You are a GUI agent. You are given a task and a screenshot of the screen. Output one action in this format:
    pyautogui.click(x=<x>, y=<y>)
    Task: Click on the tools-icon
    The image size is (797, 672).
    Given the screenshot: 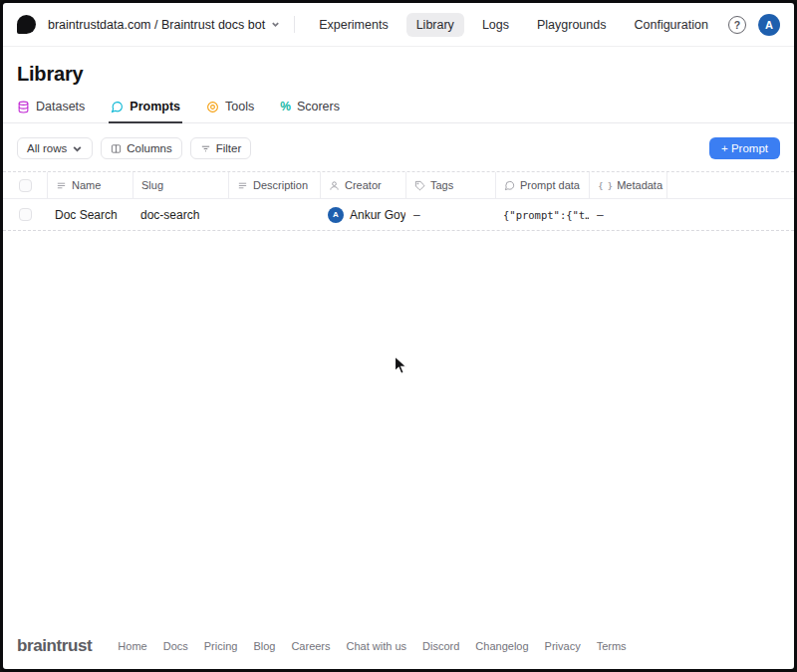 What is the action you would take?
    pyautogui.click(x=213, y=108)
    